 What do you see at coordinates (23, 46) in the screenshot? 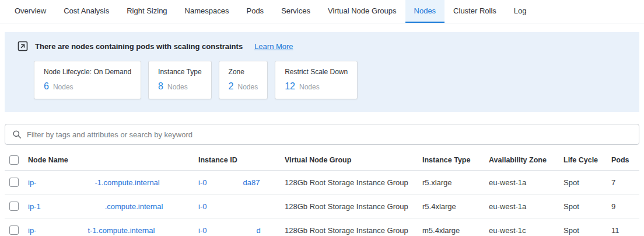
I see `scaling-constraint-icon` at bounding box center [23, 46].